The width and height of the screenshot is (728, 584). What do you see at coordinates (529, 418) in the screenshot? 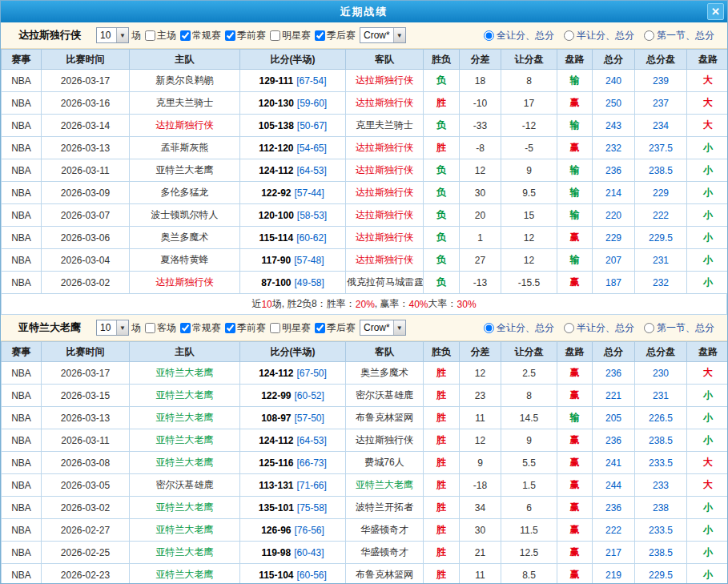
I see `cell-handicap: 14.5` at bounding box center [529, 418].